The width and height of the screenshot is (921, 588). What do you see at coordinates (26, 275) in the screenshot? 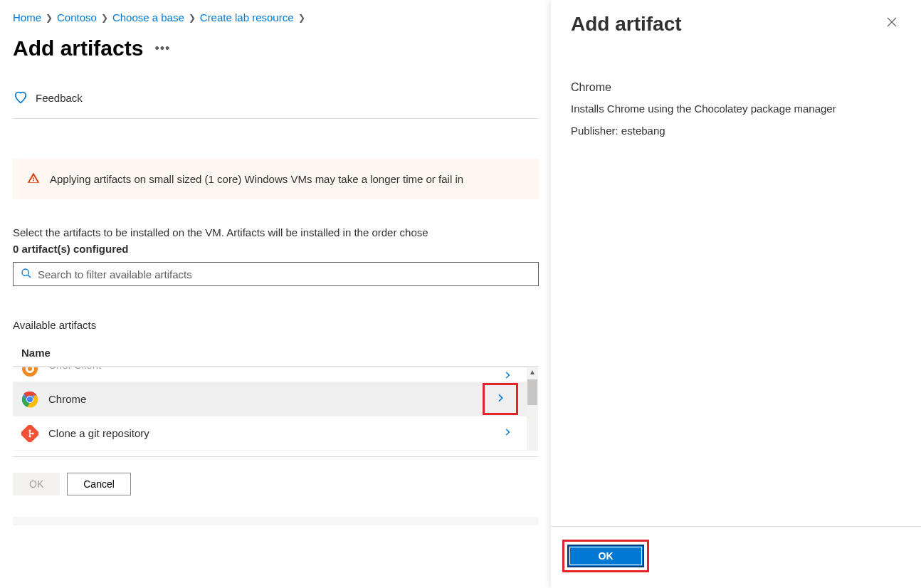
I see `search-icon` at bounding box center [26, 275].